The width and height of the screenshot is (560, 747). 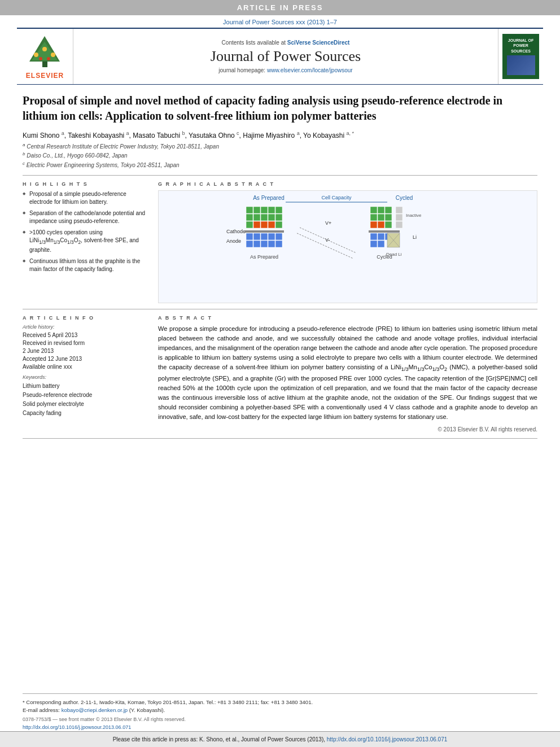 I want to click on revised-date: Received in revised form2 June 2013, so click(x=85, y=347).